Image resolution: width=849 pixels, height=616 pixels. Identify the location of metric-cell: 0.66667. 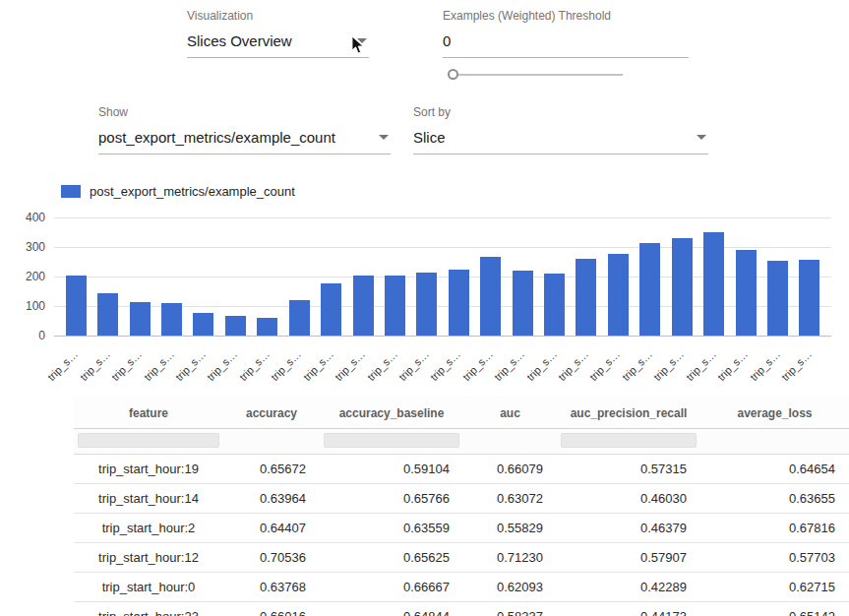
(392, 587).